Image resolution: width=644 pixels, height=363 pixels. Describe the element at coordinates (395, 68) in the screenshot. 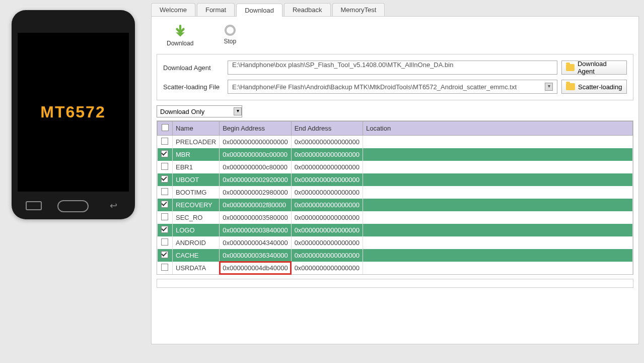

I see `download-agent-row: Download Agent E:\Handphone\box plash\SP…` at that location.